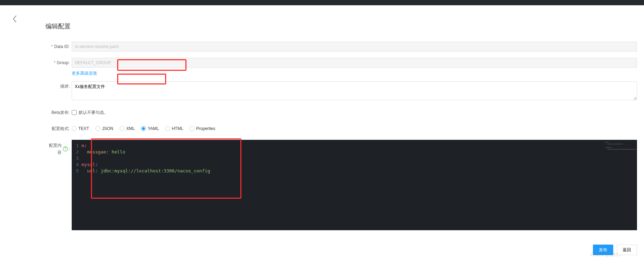 The height and width of the screenshot is (260, 644). Describe the element at coordinates (15, 19) in the screenshot. I see `chevron-left-icon` at that location.